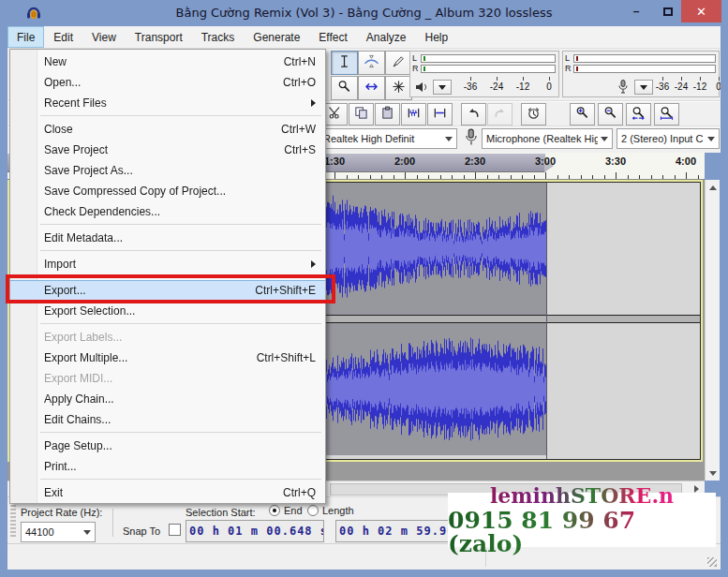 This screenshot has height=577, width=728. I want to click on menubar-item-edit: Edit, so click(64, 37).